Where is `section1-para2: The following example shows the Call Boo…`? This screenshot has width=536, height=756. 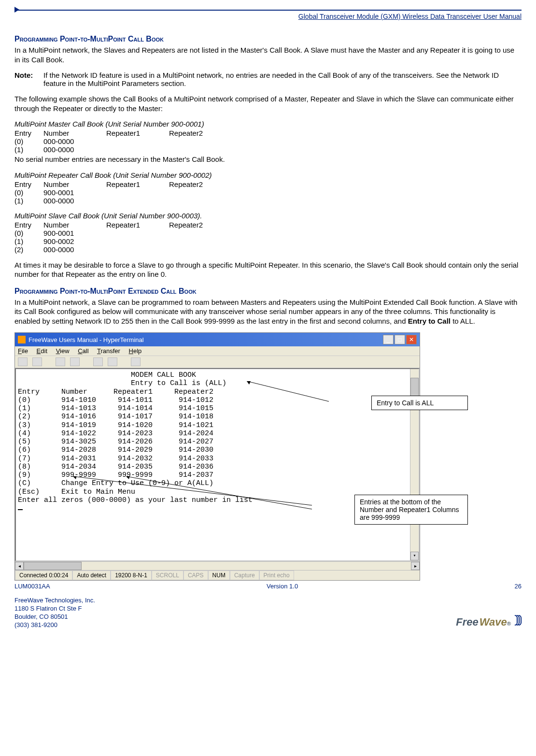
section1-para2: The following example shows the Call Boo… is located at coordinates (268, 103).